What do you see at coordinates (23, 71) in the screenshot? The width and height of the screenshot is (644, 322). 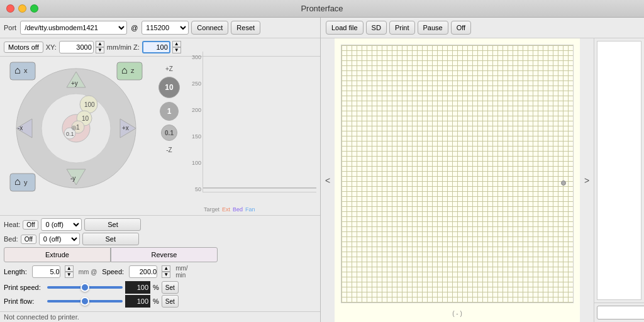 I see `home-x-button` at bounding box center [23, 71].